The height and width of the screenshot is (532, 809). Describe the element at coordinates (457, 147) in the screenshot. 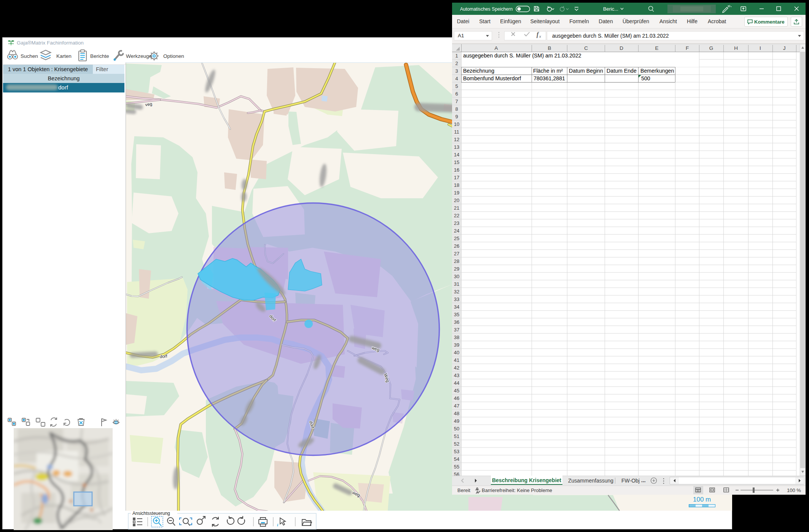

I see `svg-text: 13` at that location.